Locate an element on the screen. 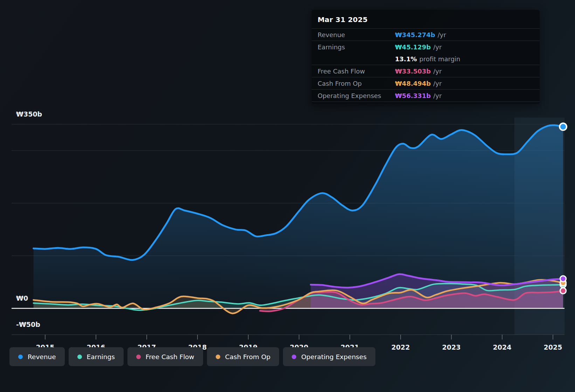  tooltip-label-cash-from-op: Cash From Op is located at coordinates (356, 83).